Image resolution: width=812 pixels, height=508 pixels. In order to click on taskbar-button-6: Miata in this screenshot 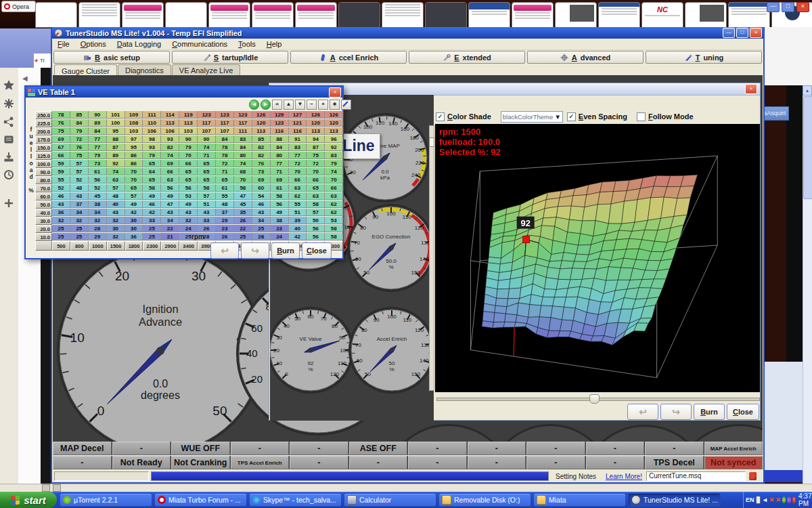, I will do `click(579, 500)`.